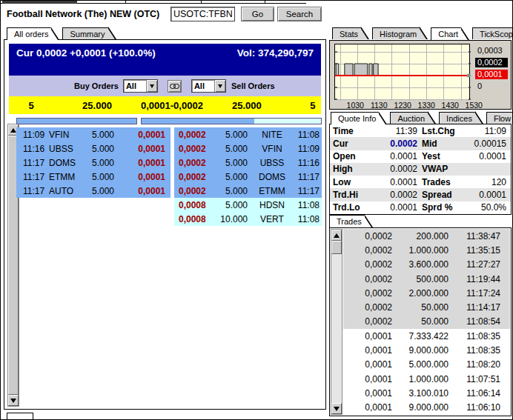  What do you see at coordinates (33, 135) in the screenshot?
I see `bid-time: 11:09` at bounding box center [33, 135].